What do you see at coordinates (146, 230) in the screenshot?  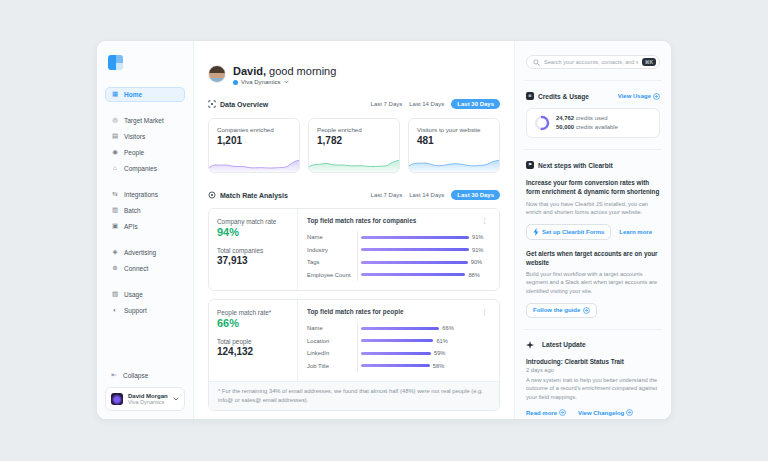 I see `left-sidebar: ▦ Home ◎ Target Market ▤ Visitors ◉ Peop…` at bounding box center [146, 230].